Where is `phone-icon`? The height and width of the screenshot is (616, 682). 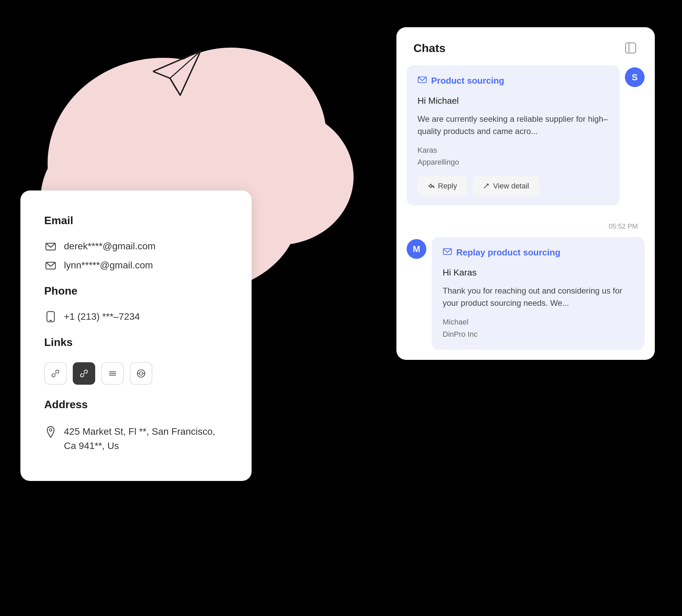 phone-icon is located at coordinates (51, 317).